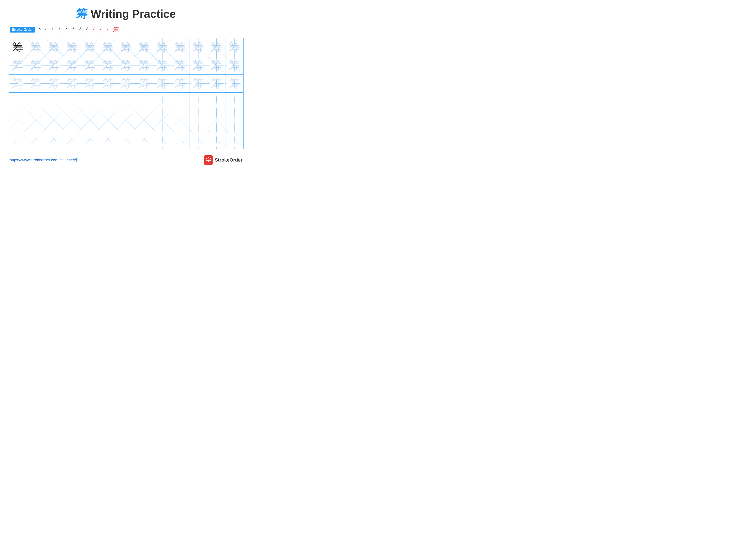  I want to click on grid-cell-1-13: 筹, so click(234, 47).